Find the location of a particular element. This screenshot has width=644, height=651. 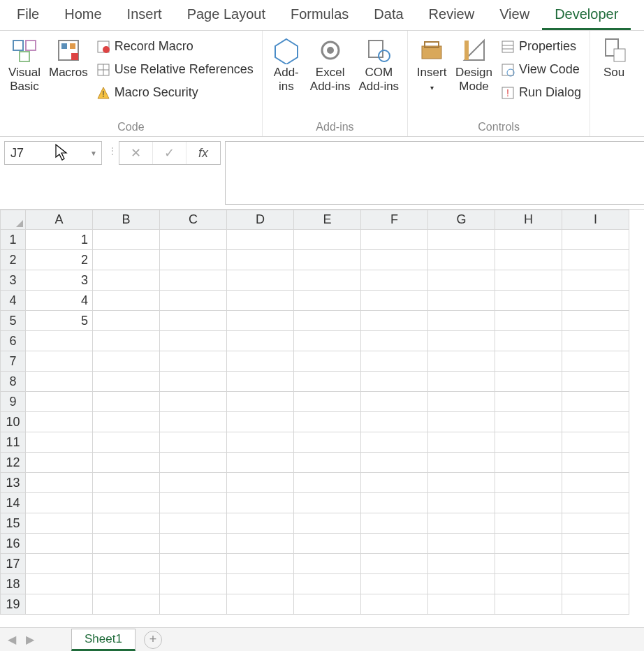

cell-C19 is located at coordinates (193, 605).